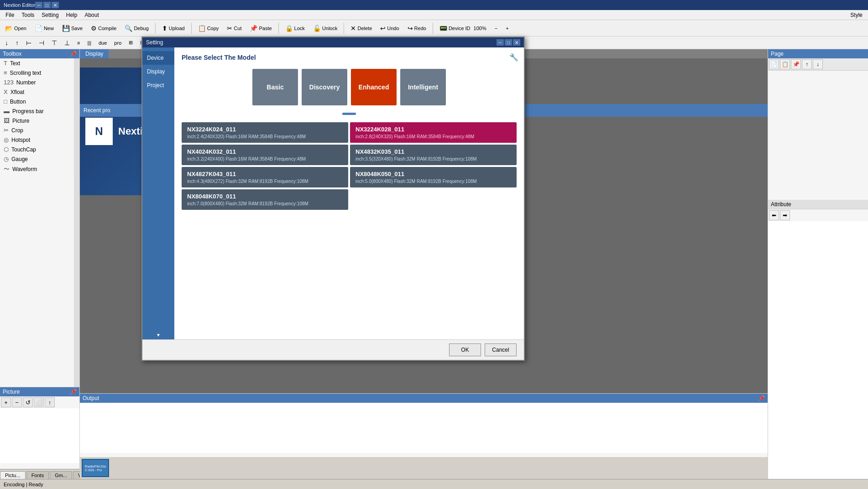 Image resolution: width=868 pixels, height=489 pixels. What do you see at coordinates (374, 87) in the screenshot?
I see `model-type-enhanced-btn: Enhanced` at bounding box center [374, 87].